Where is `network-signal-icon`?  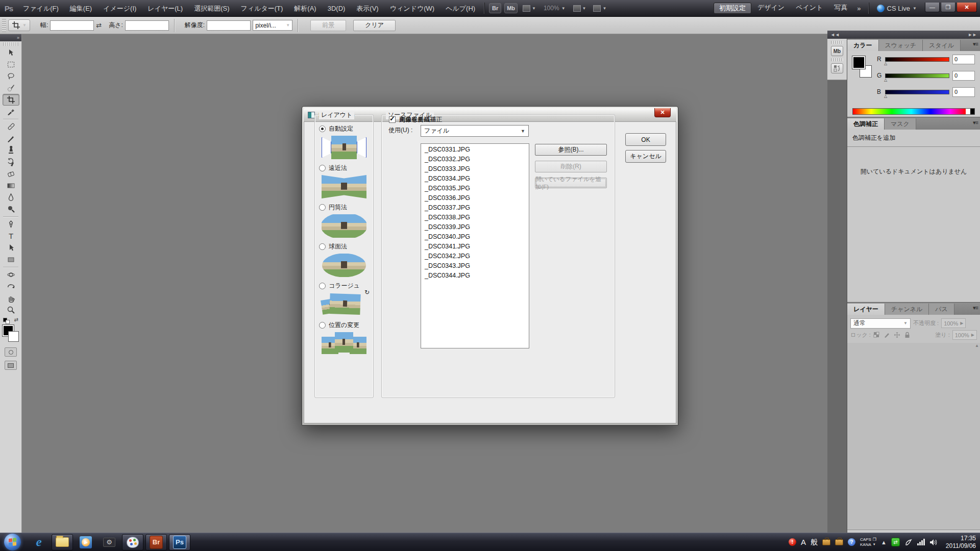
network-signal-icon is located at coordinates (921, 542).